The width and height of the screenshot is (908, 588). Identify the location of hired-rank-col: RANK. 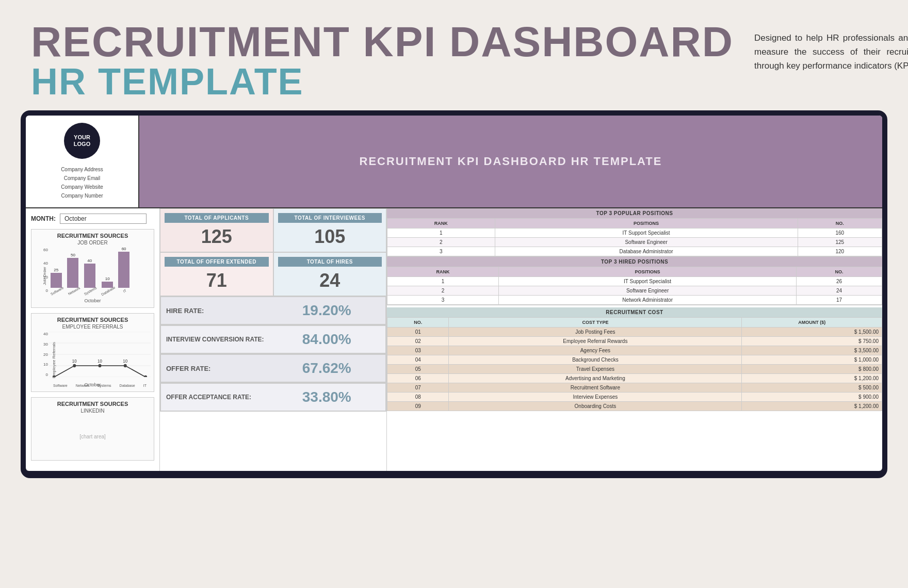
(443, 272).